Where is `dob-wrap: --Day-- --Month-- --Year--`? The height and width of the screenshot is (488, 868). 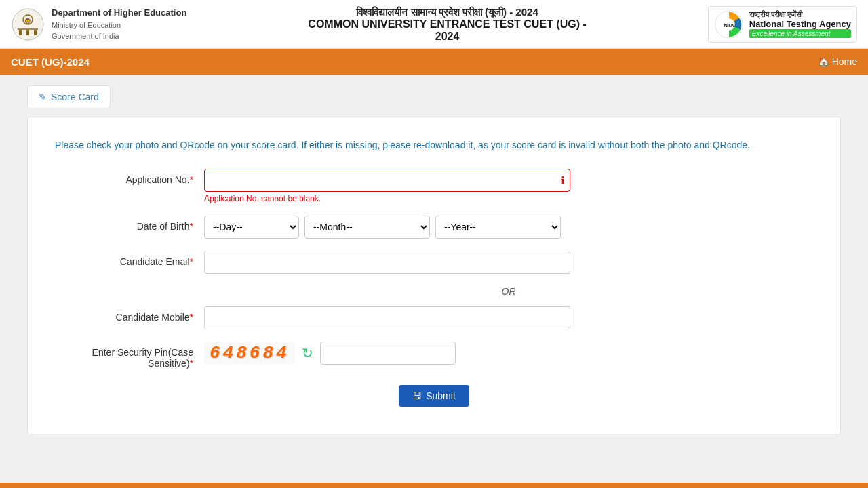 dob-wrap: --Day-- --Month-- --Year-- is located at coordinates (387, 227).